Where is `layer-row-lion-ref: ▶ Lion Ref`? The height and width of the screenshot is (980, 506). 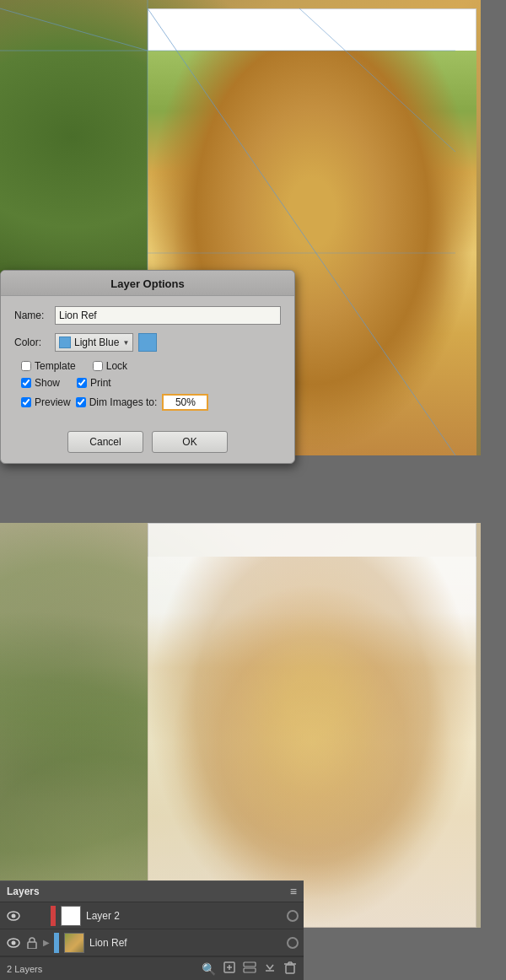
layer-row-lion-ref: ▶ Lion Ref is located at coordinates (152, 943).